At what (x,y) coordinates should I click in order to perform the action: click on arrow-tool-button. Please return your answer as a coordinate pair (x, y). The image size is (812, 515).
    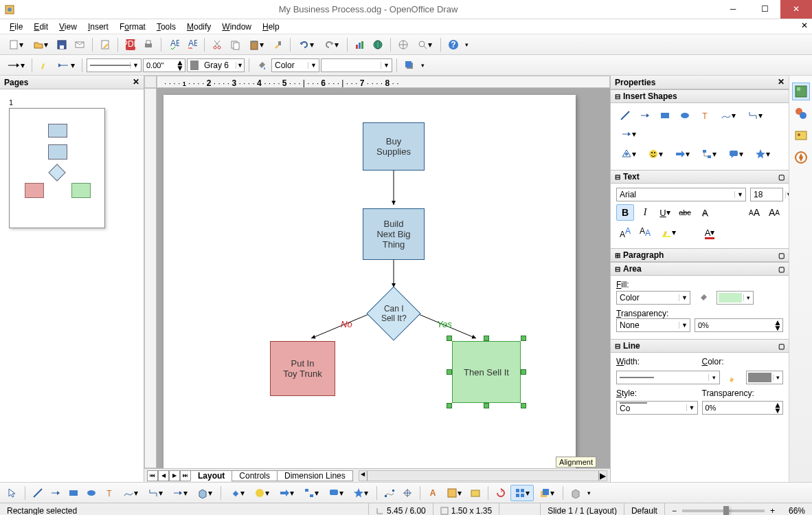
    Looking at the image, I should click on (56, 493).